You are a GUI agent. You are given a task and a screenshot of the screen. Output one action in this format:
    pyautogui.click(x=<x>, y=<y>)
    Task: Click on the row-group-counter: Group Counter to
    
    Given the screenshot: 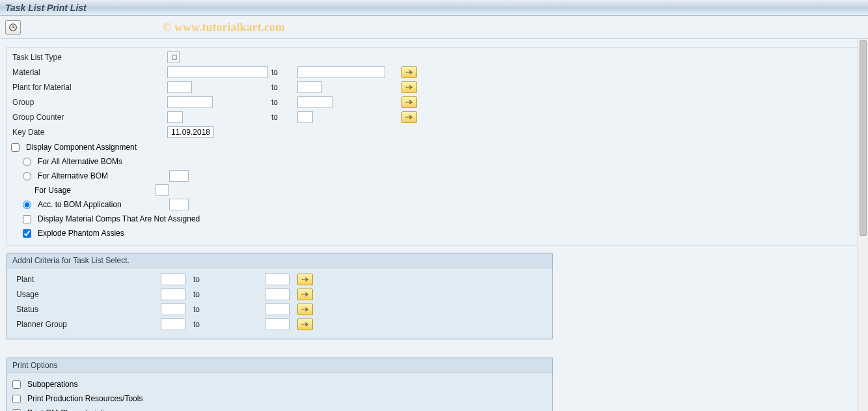 What is the action you would take?
    pyautogui.click(x=434, y=117)
    